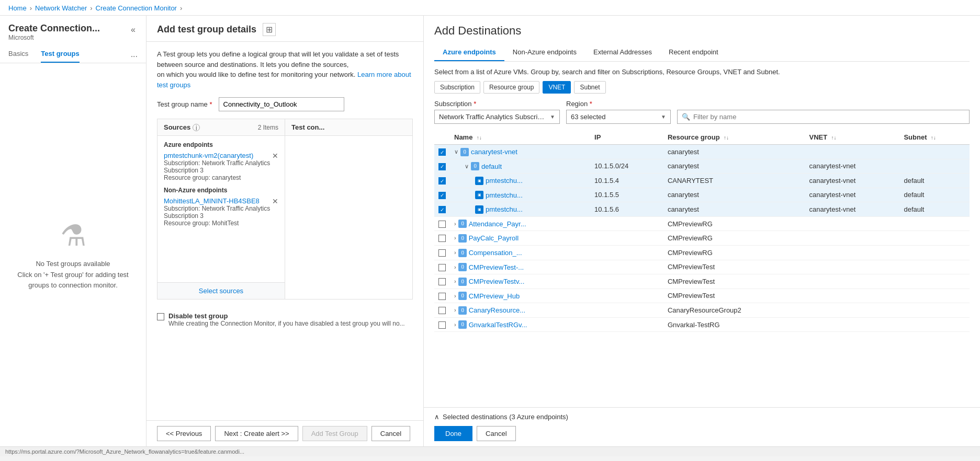 The width and height of the screenshot is (980, 461). I want to click on cancel-button: Cancel, so click(391, 434).